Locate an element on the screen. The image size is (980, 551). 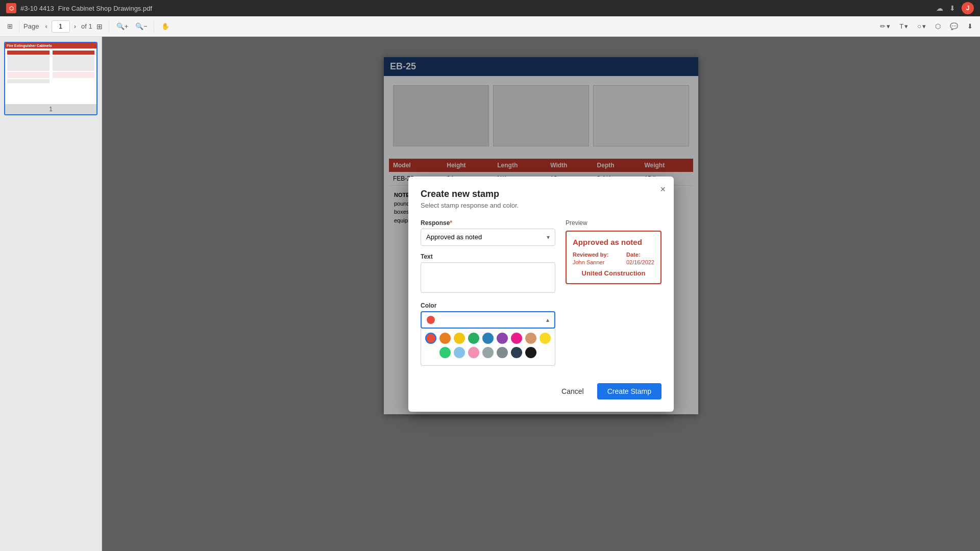
response-chevron-icon: ▾ is located at coordinates (548, 237).